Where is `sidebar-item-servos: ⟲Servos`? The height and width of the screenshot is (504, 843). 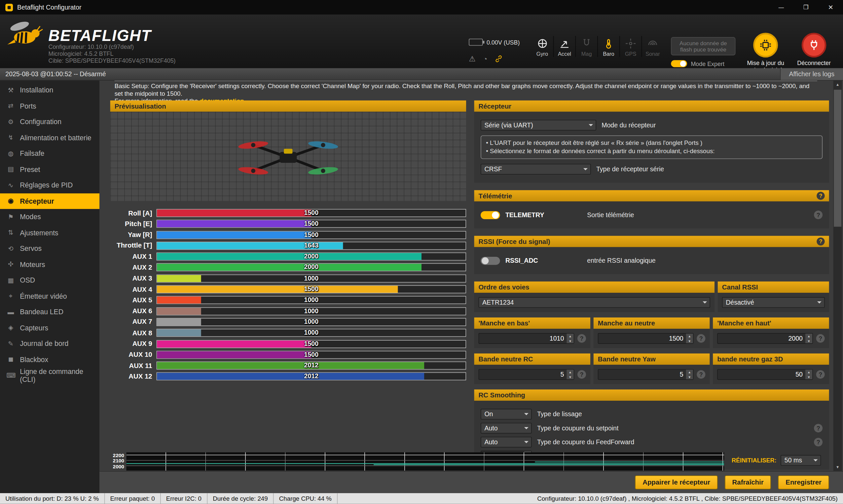
sidebar-item-servos: ⟲Servos is located at coordinates (50, 249).